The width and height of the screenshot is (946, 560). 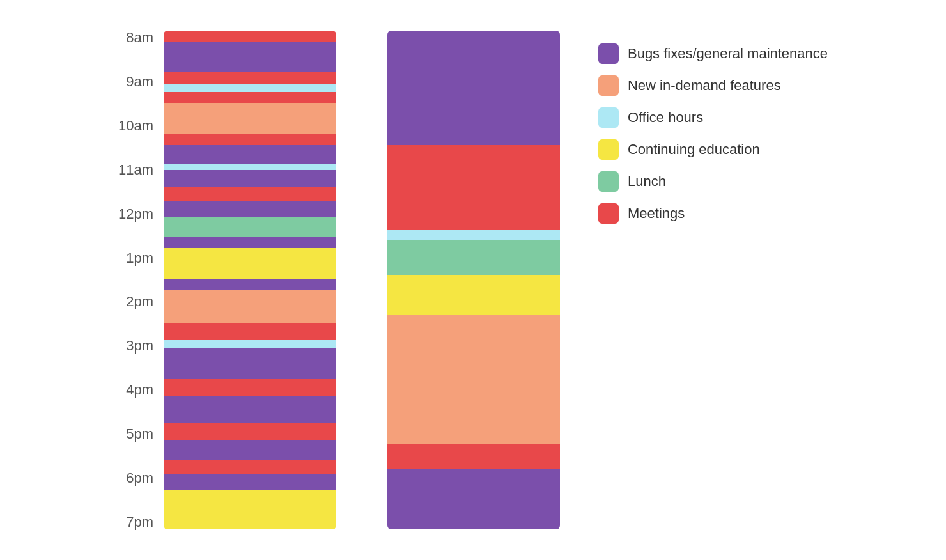 I want to click on y-label-1pm: 1pm, so click(x=136, y=258).